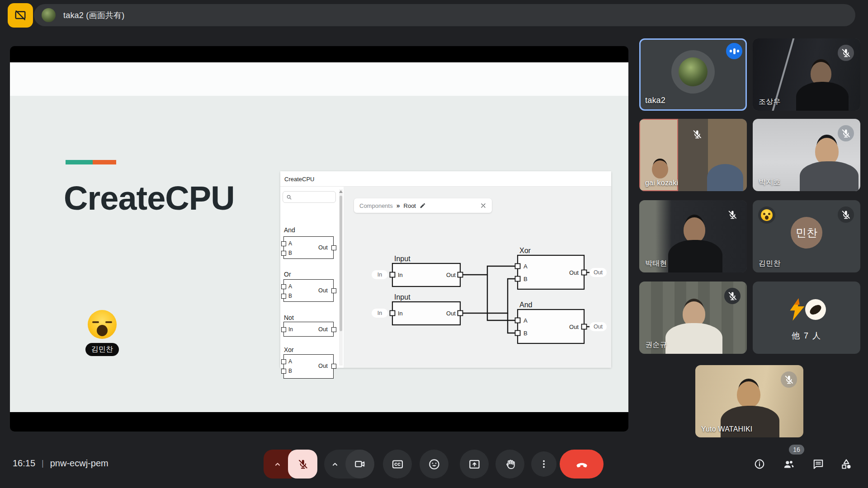 The height and width of the screenshot is (488, 868). I want to click on participant-tile: 박태현, so click(693, 236).